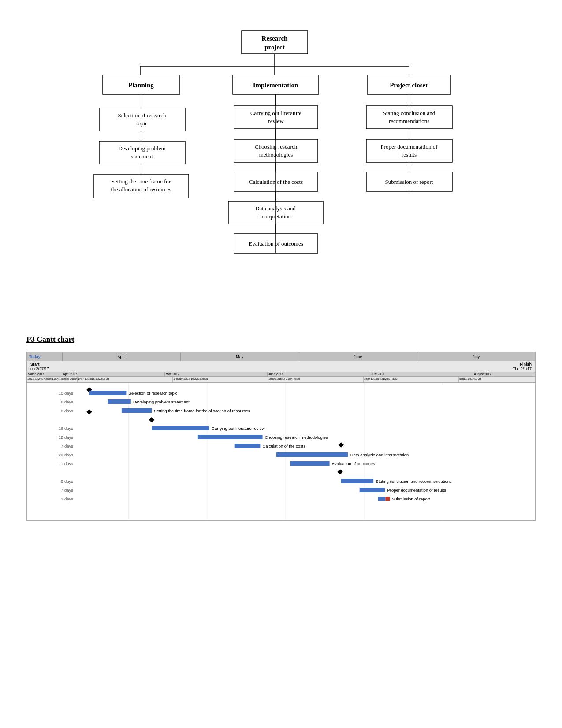  I want to click on gantt-month-april: April, so click(121, 356).